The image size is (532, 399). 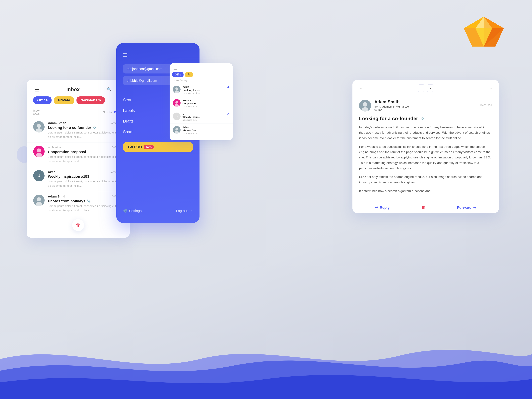 I want to click on email-item-4: Adam Smith Photos from holidays 📎 Lorem …, so click(x=78, y=203).